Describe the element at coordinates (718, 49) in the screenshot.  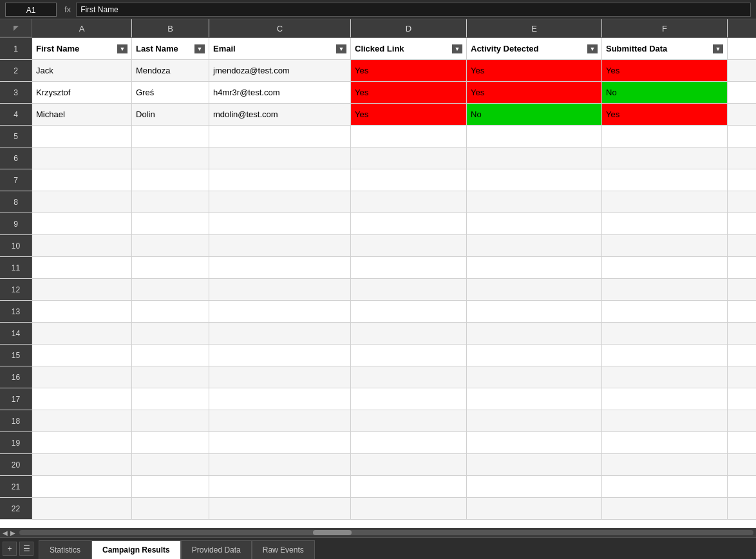
I see `filter-btn-submitted-data: ▼` at that location.